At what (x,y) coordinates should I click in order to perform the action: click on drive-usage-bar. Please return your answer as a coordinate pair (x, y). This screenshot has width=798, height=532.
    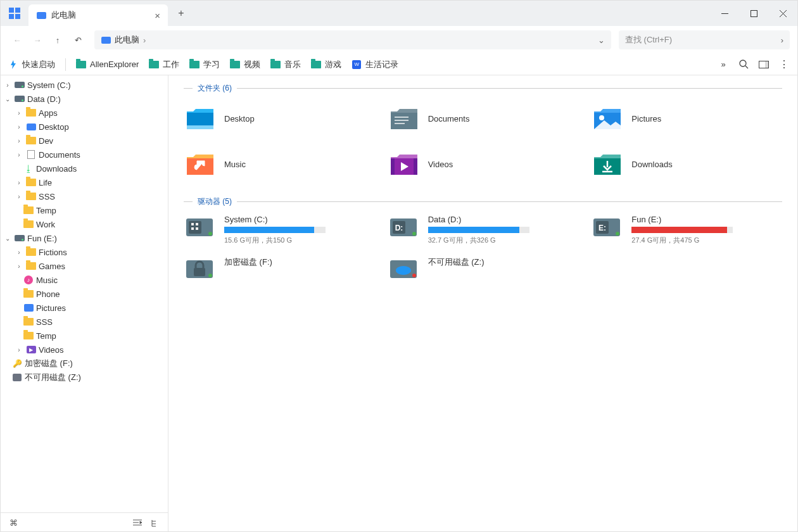
    Looking at the image, I should click on (275, 230).